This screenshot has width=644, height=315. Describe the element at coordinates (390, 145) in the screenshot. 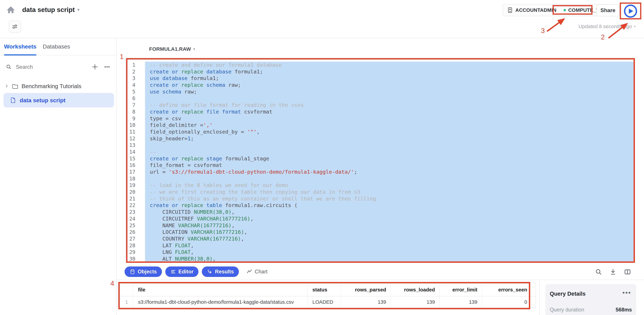

I see `code-text` at that location.